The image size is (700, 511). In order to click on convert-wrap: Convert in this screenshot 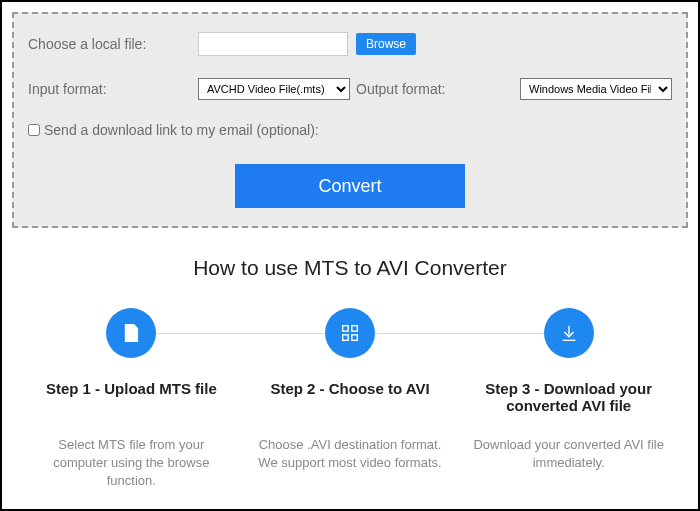, I will do `click(350, 186)`.